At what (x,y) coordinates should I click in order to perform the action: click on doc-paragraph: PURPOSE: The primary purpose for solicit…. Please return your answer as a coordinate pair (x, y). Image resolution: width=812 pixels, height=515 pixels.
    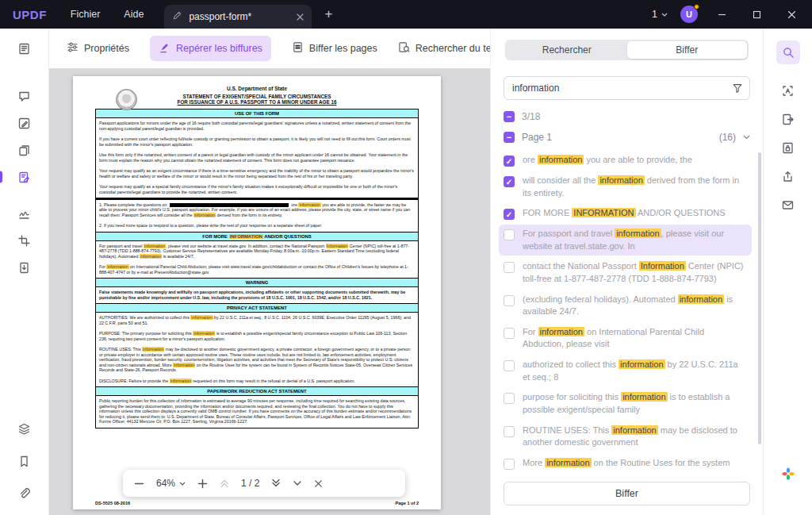
    Looking at the image, I should click on (257, 336).